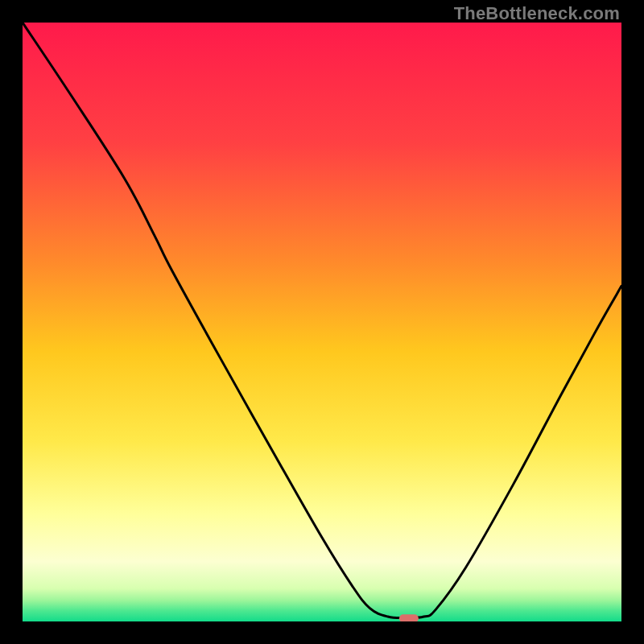 The height and width of the screenshot is (644, 644). I want to click on watermark-text: TheBottleneck.com, so click(537, 14).